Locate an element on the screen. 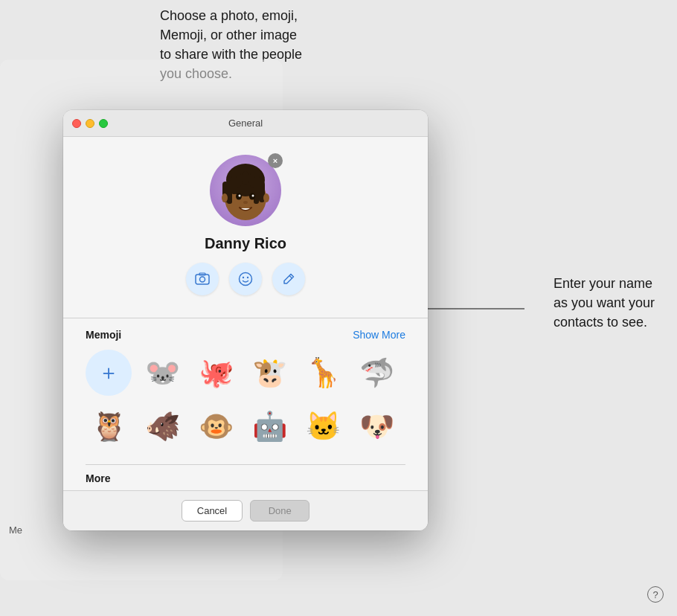 The height and width of the screenshot is (616, 677). more-label: More is located at coordinates (246, 478).